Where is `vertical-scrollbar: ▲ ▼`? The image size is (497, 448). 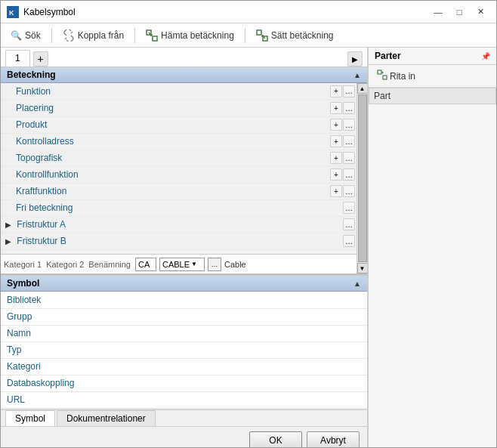
vertical-scrollbar: ▲ ▼ is located at coordinates (362, 178).